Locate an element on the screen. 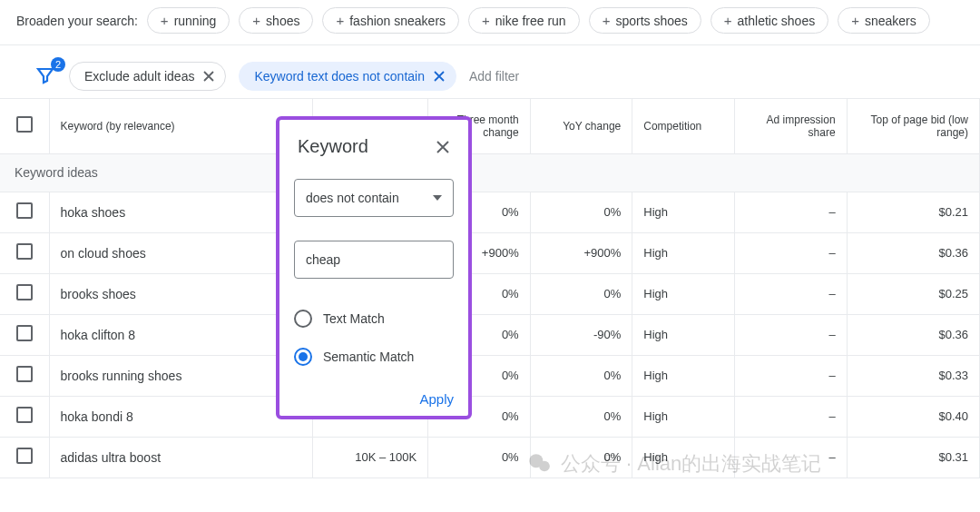  cell-yoy: +900% is located at coordinates (581, 252).